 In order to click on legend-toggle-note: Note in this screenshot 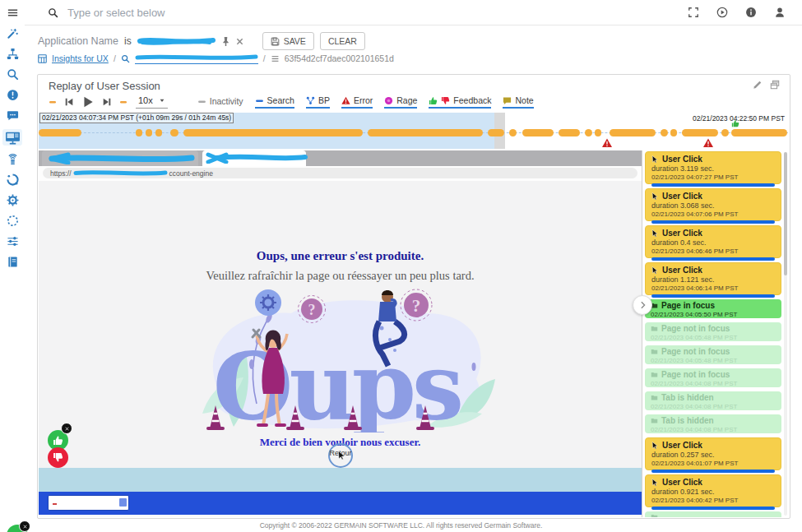, I will do `click(518, 102)`.